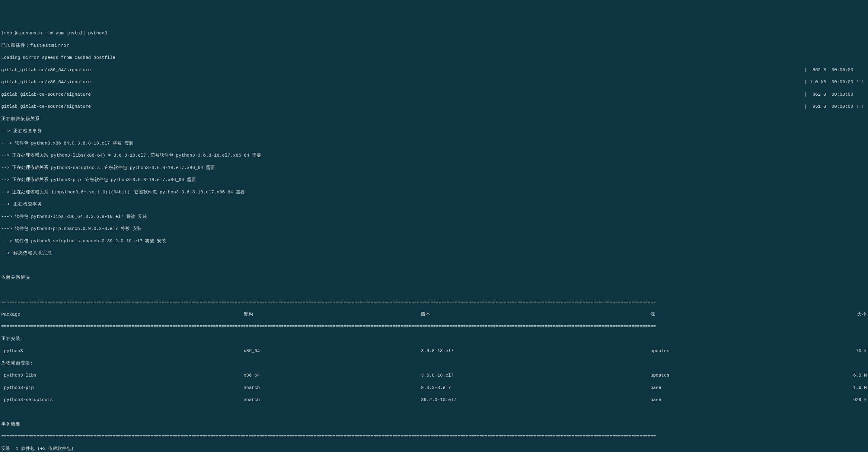 The height and width of the screenshot is (452, 868). I want to click on resolving-deps-line: 正在解决依赖关系, so click(434, 119).